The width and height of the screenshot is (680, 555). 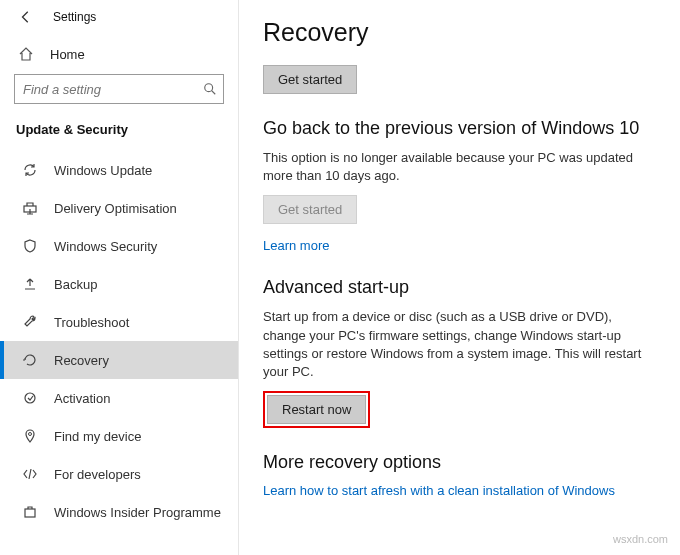 What do you see at coordinates (119, 322) in the screenshot?
I see `sidebar-item-troubleshoot: Troubleshoot` at bounding box center [119, 322].